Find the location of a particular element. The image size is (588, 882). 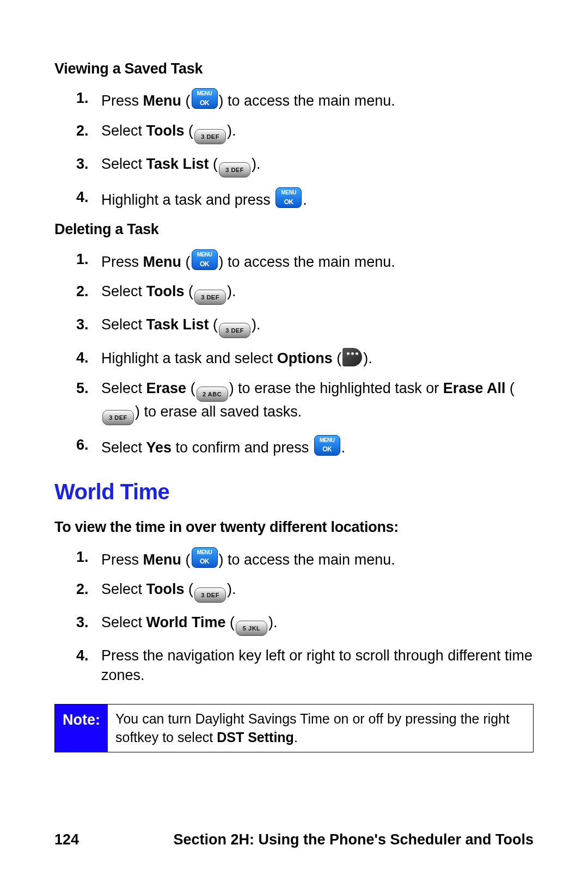

note-text-part: . is located at coordinates (296, 737).